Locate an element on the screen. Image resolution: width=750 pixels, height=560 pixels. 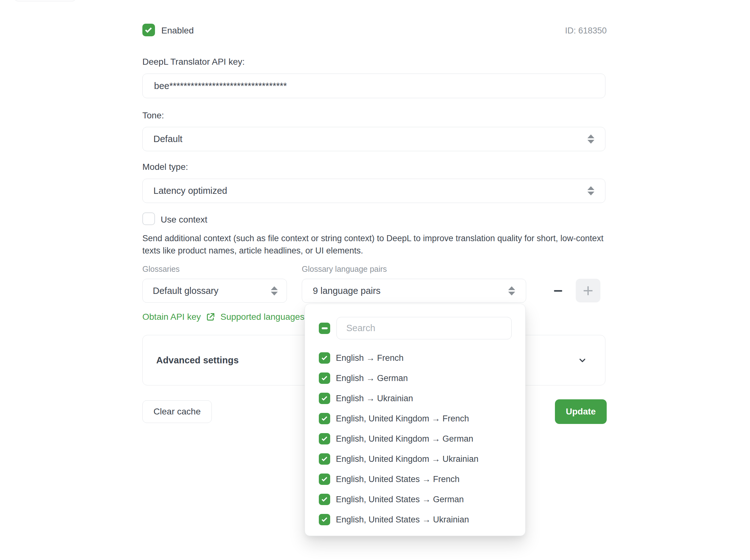
update-button: Update is located at coordinates (581, 412).